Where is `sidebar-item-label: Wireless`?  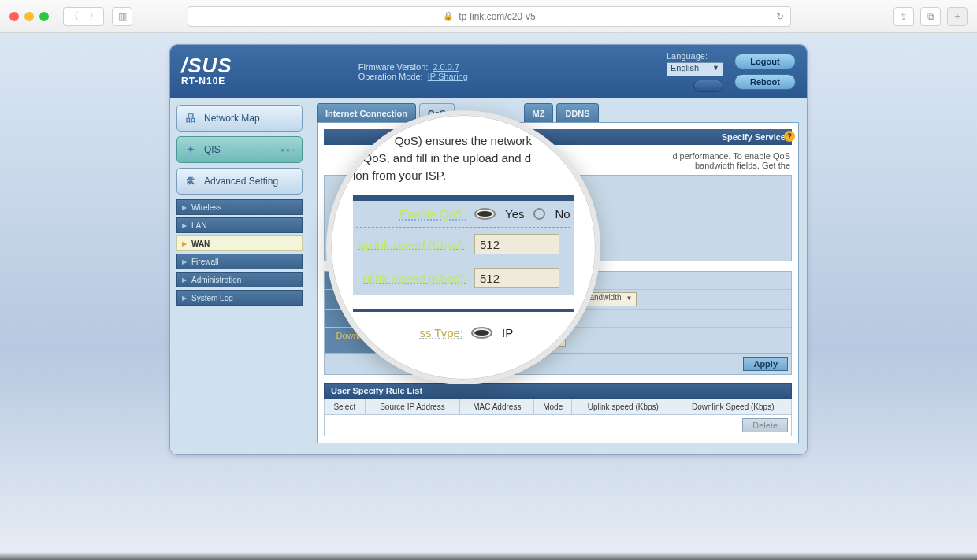 sidebar-item-label: Wireless is located at coordinates (206, 208).